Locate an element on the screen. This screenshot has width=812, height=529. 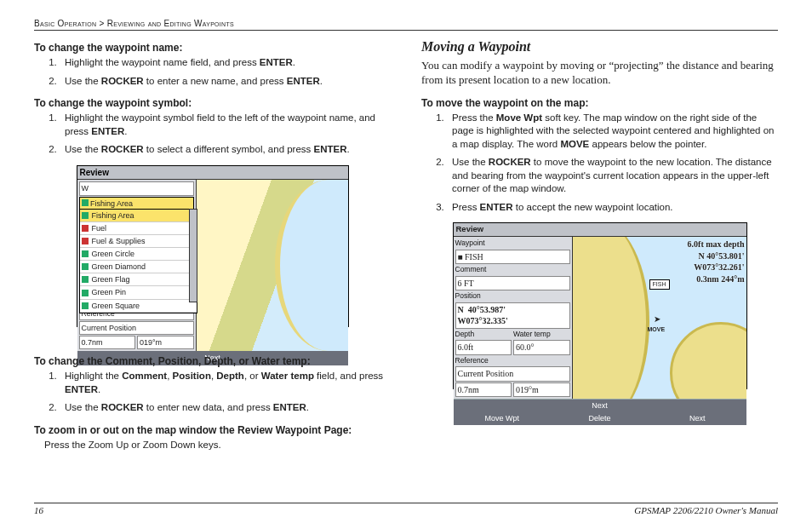
watertemp-field: 60.0° is located at coordinates (541, 348).